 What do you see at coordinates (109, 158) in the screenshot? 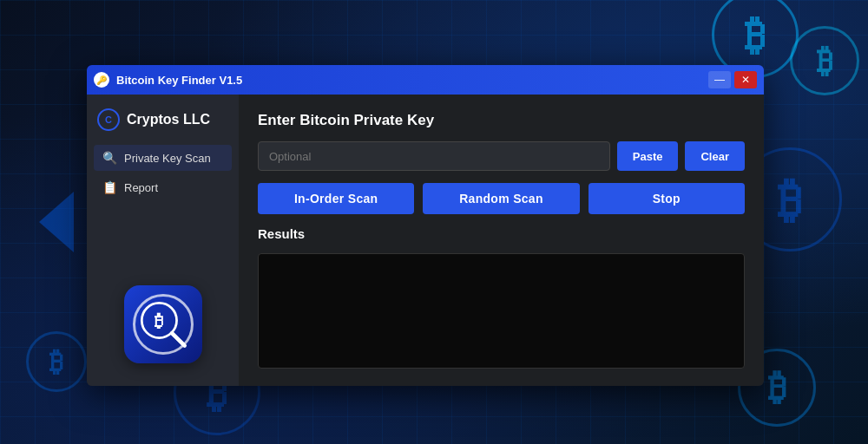
I see `search-icon: 🔍` at bounding box center [109, 158].